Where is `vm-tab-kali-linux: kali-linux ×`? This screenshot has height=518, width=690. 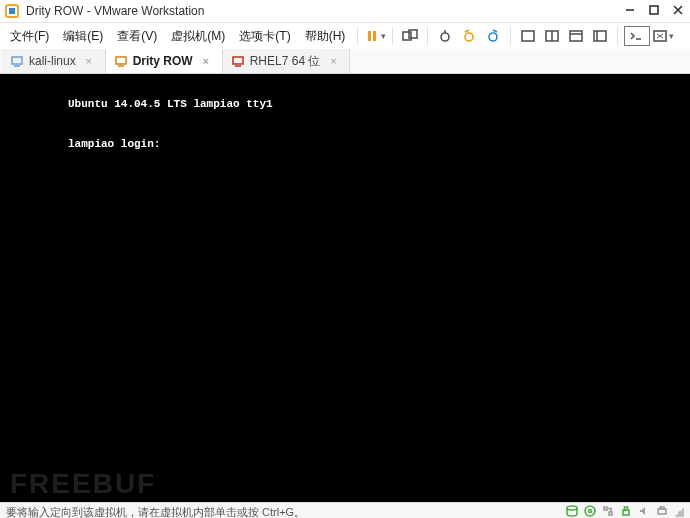 vm-tab-kali-linux: kali-linux × is located at coordinates (54, 61).